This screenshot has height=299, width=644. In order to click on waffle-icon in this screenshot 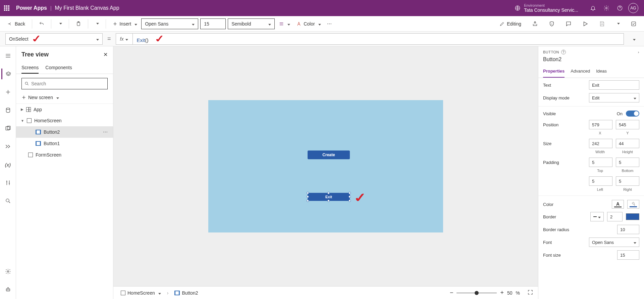, I will do `click(7, 8)`.